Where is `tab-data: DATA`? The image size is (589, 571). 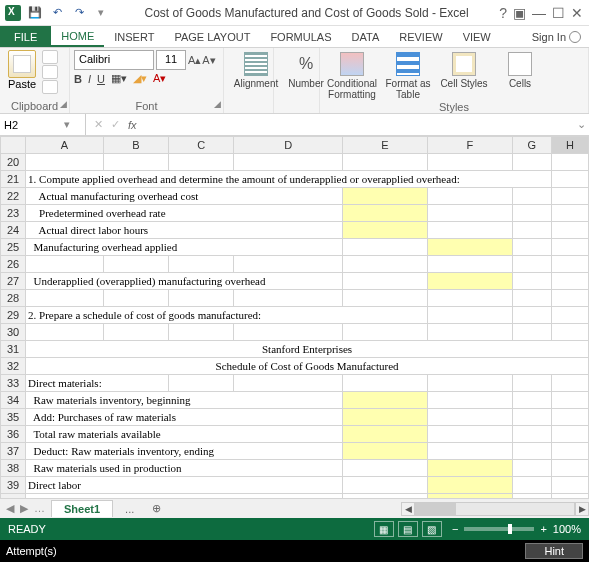
tab-data: DATA is located at coordinates (366, 36).